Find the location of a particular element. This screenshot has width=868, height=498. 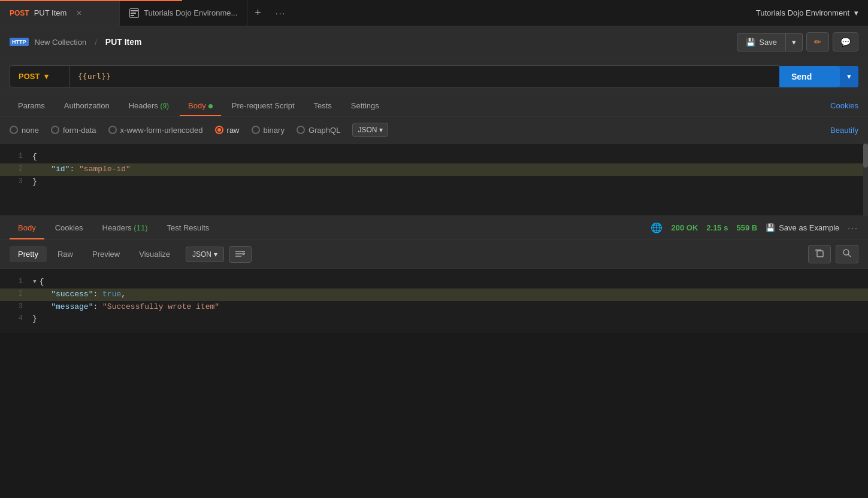

tab-name: PUT Item is located at coordinates (50, 13).